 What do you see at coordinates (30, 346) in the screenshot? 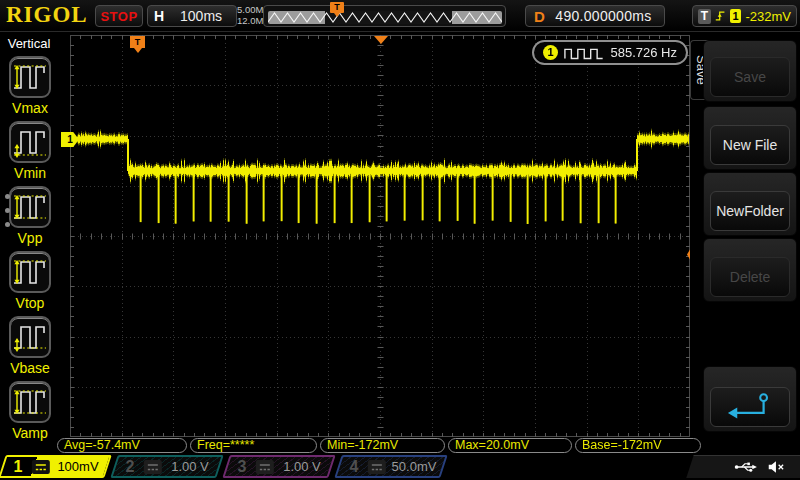
I see `menu-item-vbase: Vbase` at bounding box center [30, 346].